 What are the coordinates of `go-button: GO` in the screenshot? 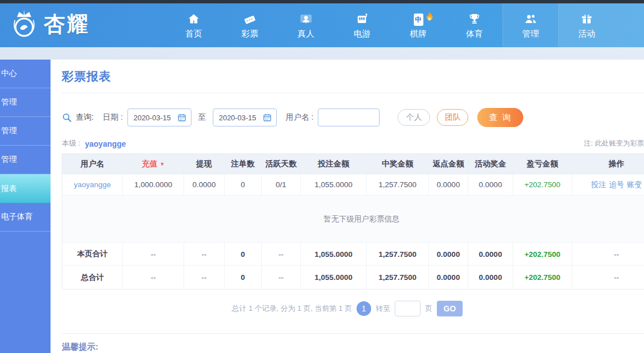 It's located at (450, 309).